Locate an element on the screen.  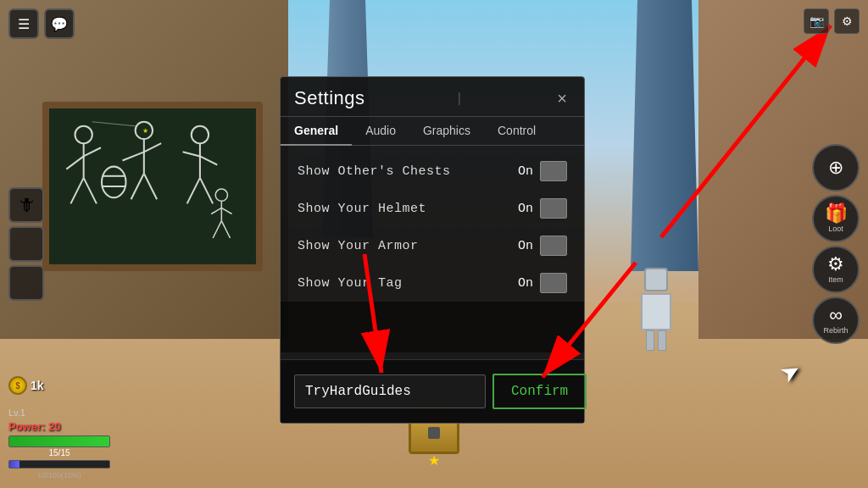
setting-value-chests: On is located at coordinates (526, 171).